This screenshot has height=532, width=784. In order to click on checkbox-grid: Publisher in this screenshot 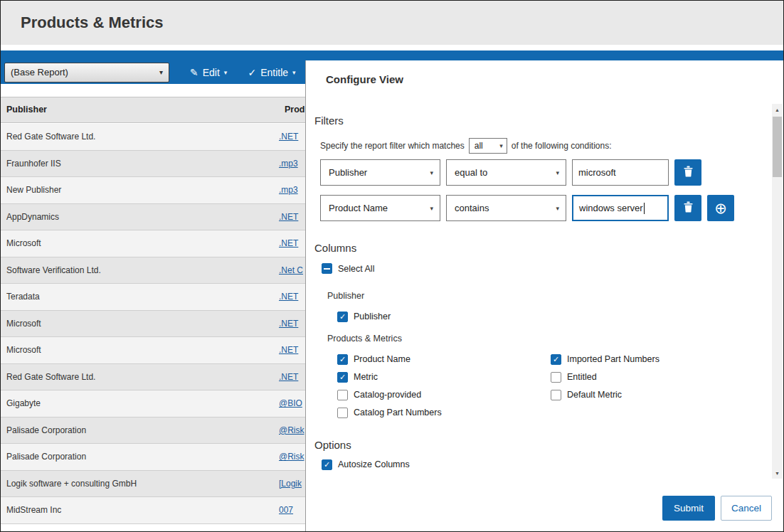, I will do `click(553, 316)`.